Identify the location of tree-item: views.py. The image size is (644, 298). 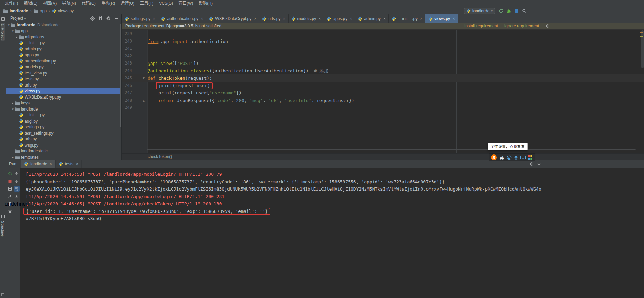
(64, 91).